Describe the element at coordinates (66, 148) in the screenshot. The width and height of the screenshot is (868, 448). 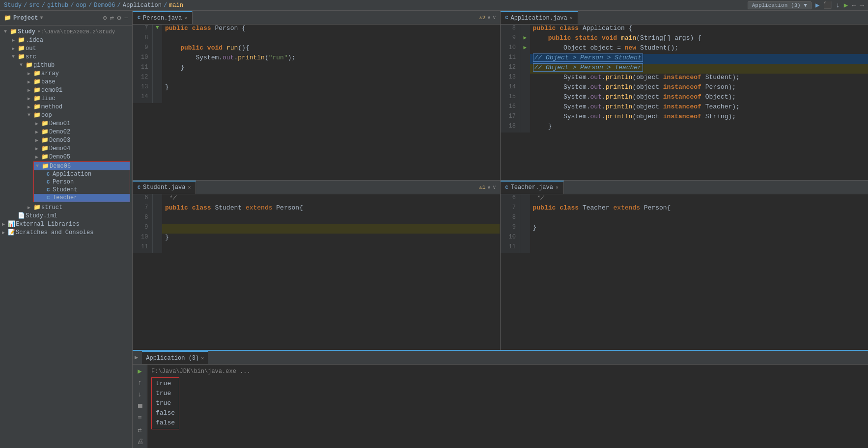
I see `tree-item-demo04sub: ▶ 📁 Demo04` at that location.